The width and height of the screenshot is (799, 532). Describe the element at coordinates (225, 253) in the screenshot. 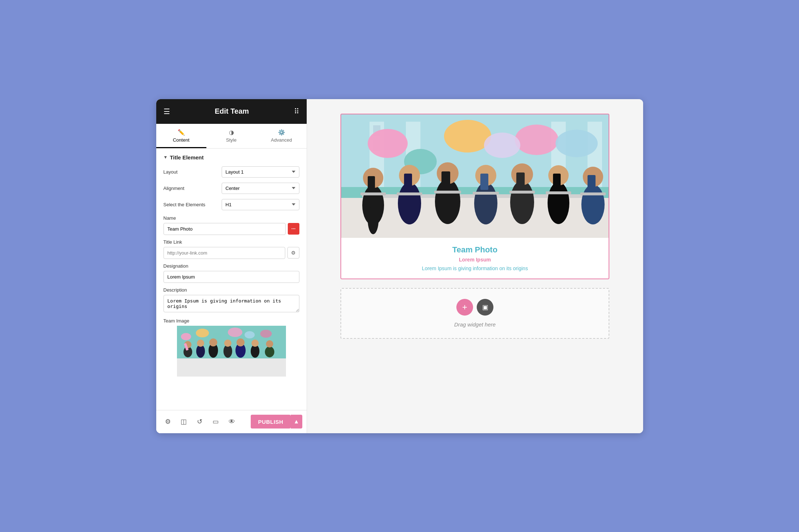

I see `title-link-input` at that location.